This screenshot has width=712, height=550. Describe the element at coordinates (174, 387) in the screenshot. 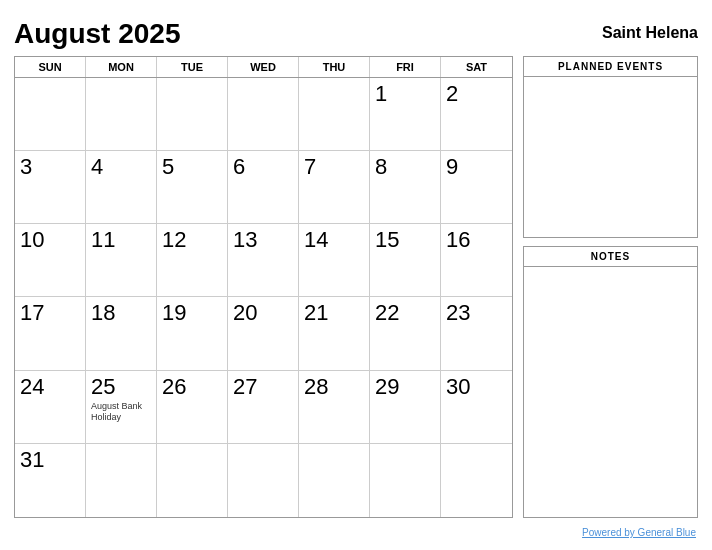

I see `day-number: 26` at that location.